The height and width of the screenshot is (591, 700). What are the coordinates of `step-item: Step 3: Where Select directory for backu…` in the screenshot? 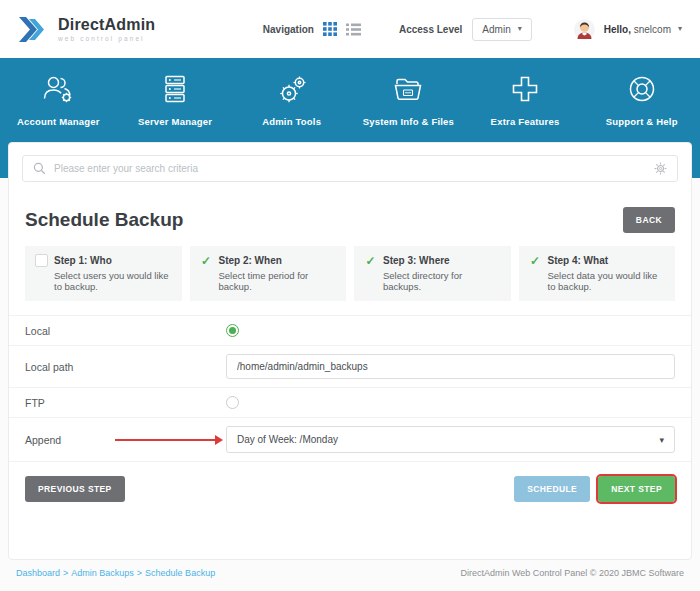 It's located at (432, 274).